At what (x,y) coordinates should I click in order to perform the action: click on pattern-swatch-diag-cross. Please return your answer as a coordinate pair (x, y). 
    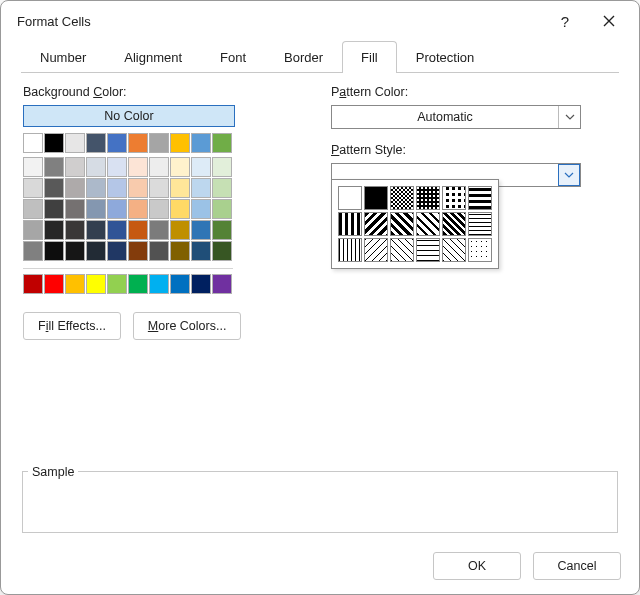
    Looking at the image, I should click on (428, 224).